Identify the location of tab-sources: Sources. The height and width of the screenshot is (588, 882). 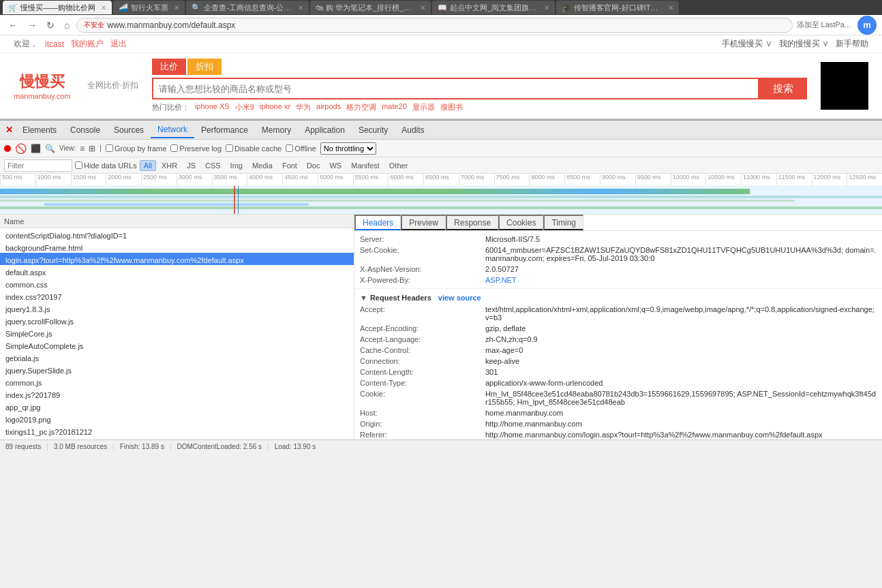
(129, 130).